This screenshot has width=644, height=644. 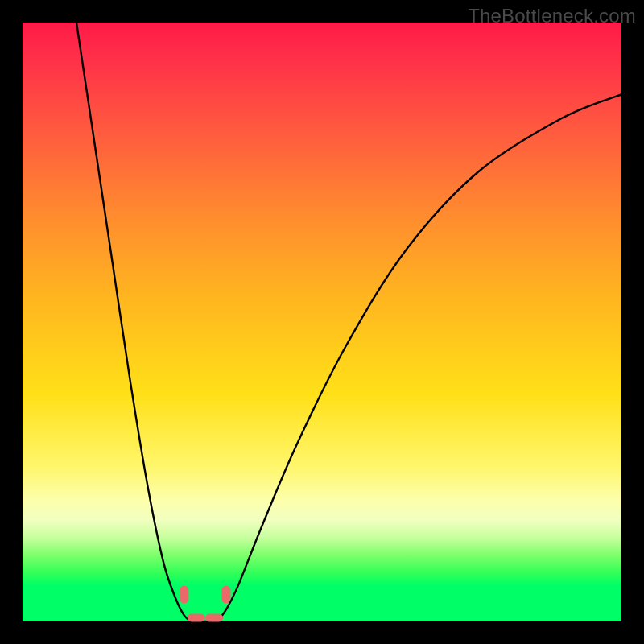 I want to click on marker-bottom-right, so click(x=214, y=618).